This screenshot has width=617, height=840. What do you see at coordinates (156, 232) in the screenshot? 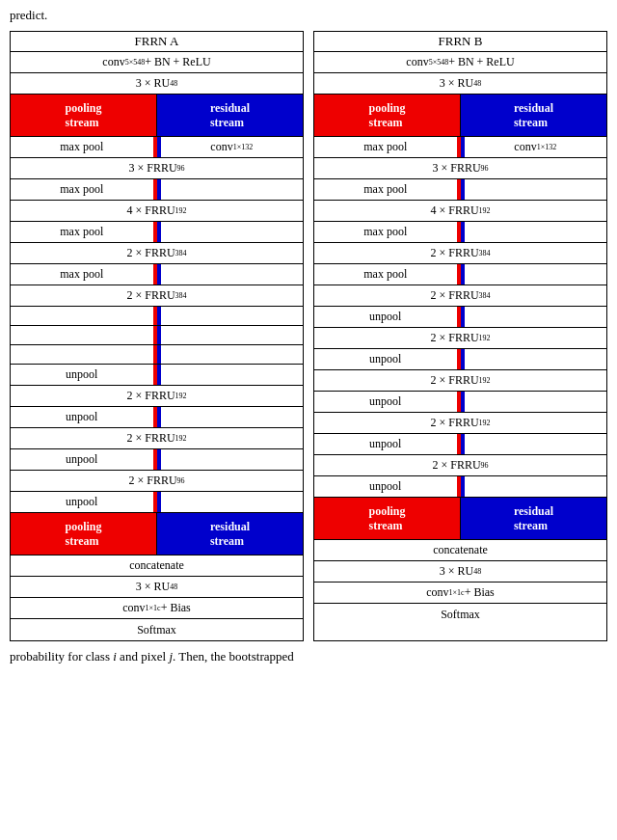
I see `row-maxpool-a3: max pool` at bounding box center [156, 232].